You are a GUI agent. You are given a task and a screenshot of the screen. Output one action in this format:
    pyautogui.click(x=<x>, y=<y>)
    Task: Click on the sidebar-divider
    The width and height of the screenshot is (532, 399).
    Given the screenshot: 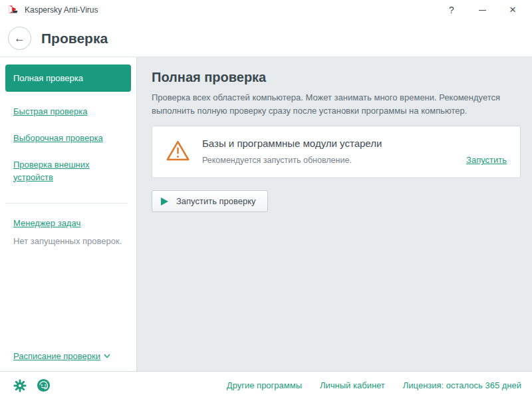 What is the action you would take?
    pyautogui.click(x=66, y=203)
    